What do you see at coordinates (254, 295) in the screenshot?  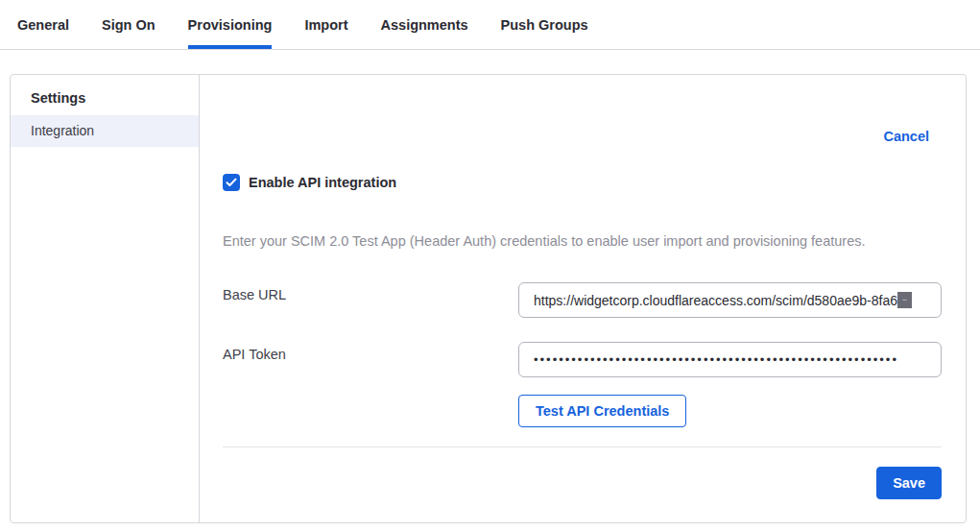 I see `base-url-label: Base URL` at bounding box center [254, 295].